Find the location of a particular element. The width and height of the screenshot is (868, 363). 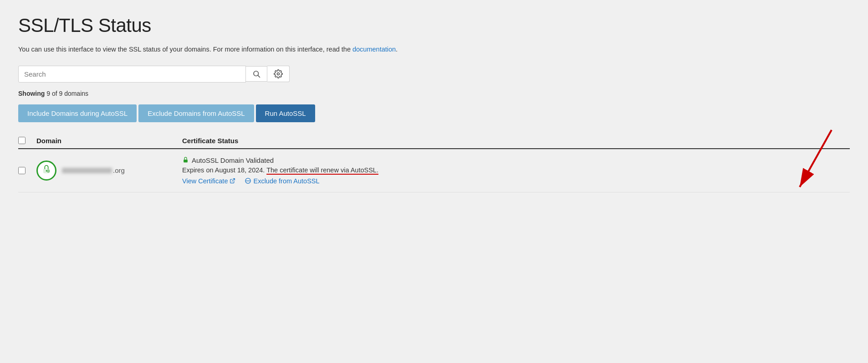

action-buttons: Include Domains during AutoSSL Exclude D… is located at coordinates (434, 113).